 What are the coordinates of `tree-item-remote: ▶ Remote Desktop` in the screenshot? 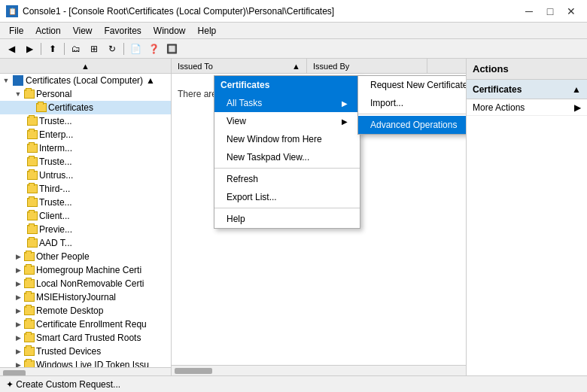 It's located at (86, 311).